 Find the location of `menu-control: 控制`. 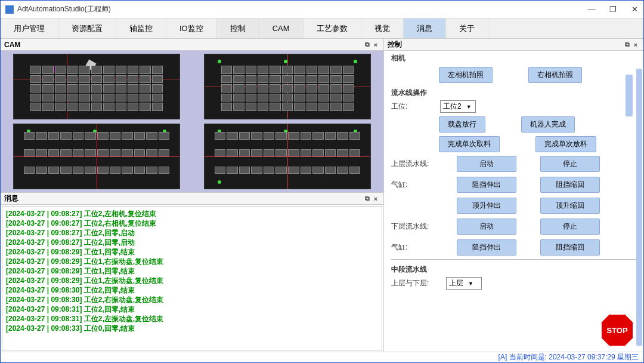

menu-control: 控制 is located at coordinates (239, 29).